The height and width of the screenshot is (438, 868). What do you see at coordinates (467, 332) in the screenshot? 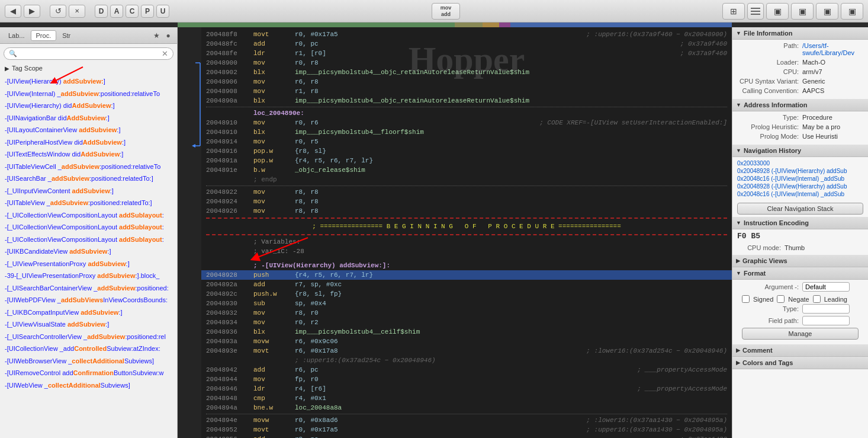
I see `disasm-row: 20048936 blx imp___picsymbolstub4__ceilf…` at bounding box center [467, 332].